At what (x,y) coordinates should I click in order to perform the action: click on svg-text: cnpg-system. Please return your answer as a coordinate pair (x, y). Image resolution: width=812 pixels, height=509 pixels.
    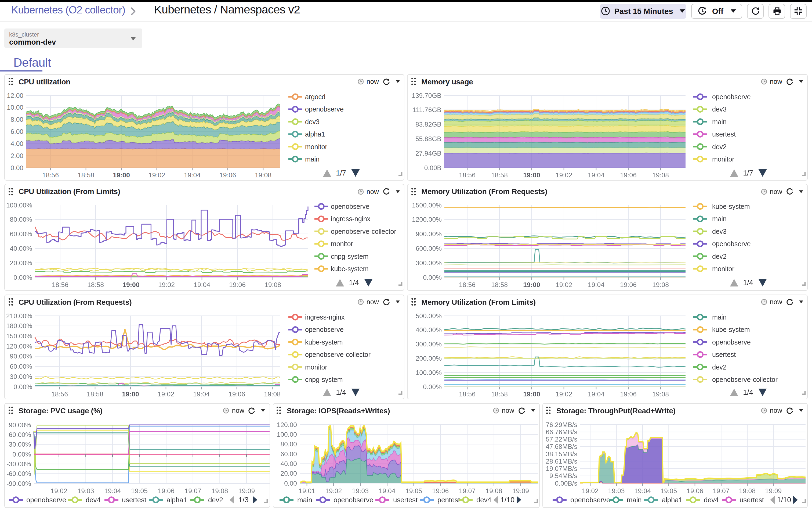
    Looking at the image, I should click on (324, 379).